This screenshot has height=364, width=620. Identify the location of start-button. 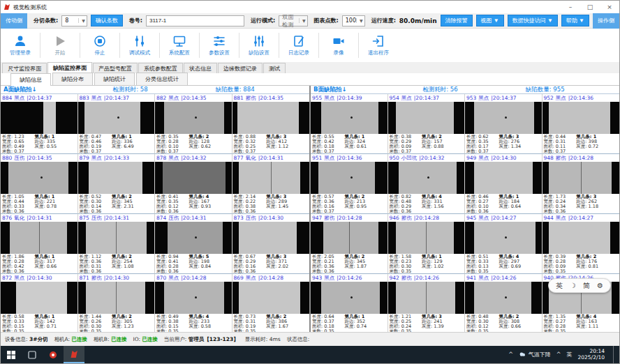
(11, 354).